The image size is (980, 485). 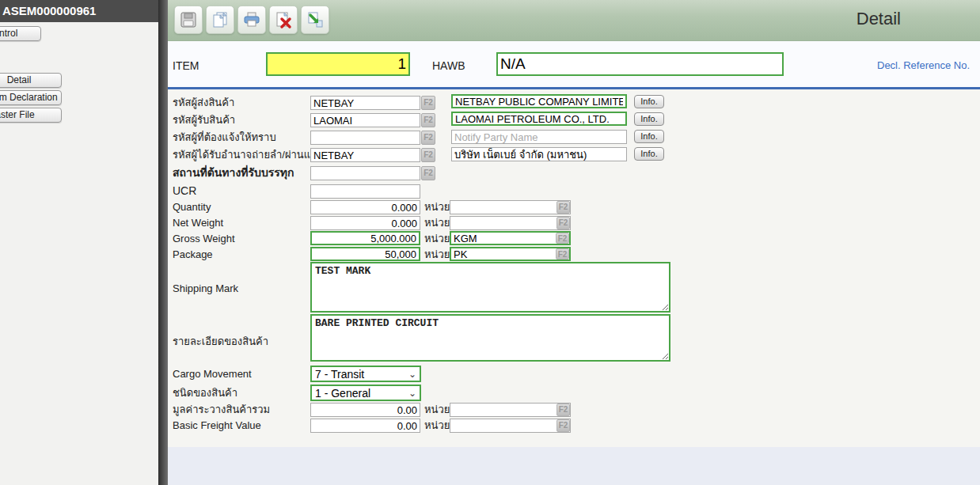 What do you see at coordinates (649, 153) in the screenshot?
I see `transit-authorized-info-button: Info.` at bounding box center [649, 153].